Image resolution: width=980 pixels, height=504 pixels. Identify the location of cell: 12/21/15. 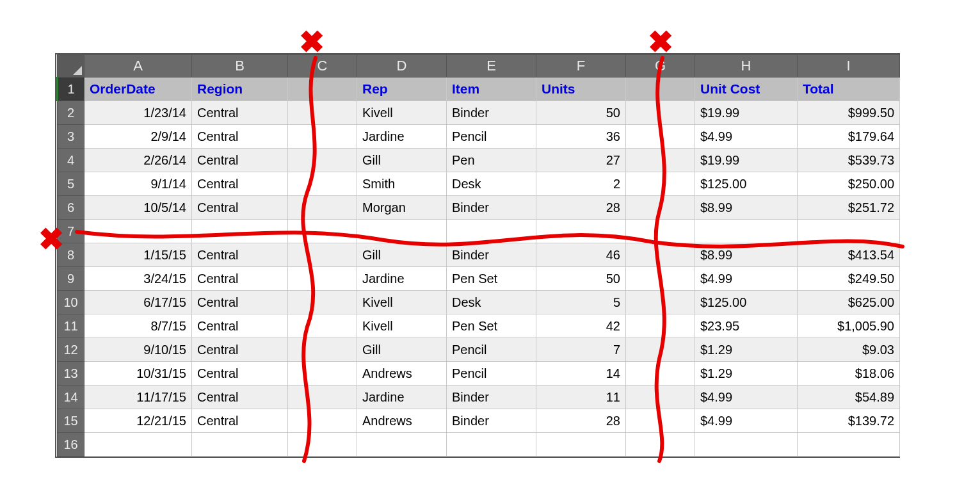
(138, 421).